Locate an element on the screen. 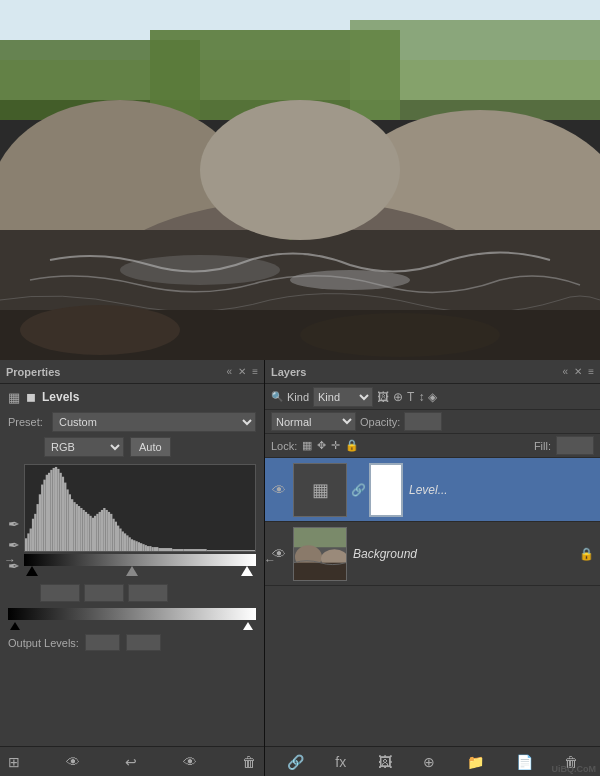  filter-type-icon: T is located at coordinates (410, 397).